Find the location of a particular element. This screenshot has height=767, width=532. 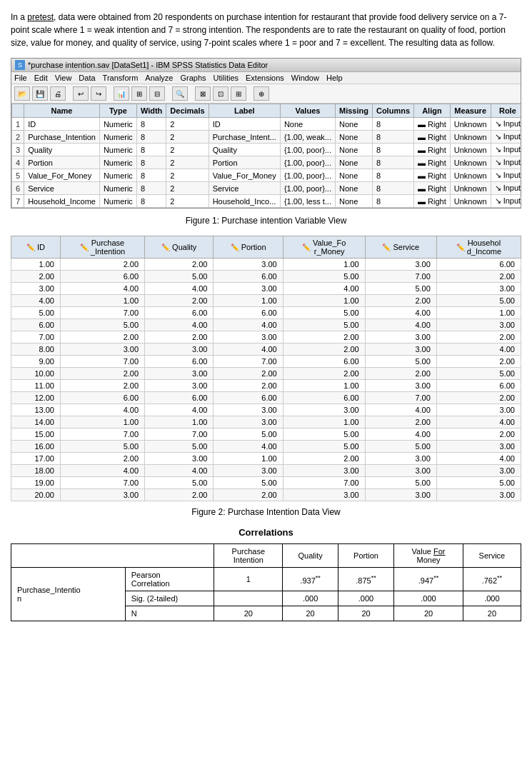

tb-chart: 📊 is located at coordinates (121, 94).